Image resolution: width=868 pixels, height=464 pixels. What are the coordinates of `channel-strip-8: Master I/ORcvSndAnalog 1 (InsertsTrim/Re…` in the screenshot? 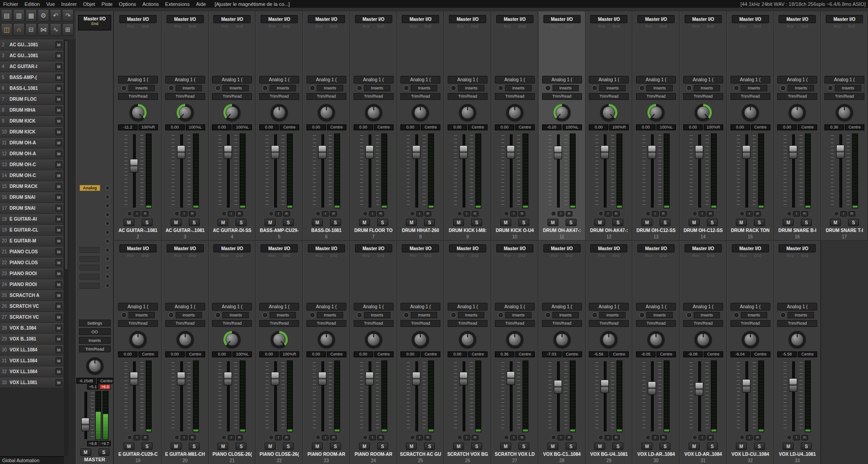 It's located at (421, 126).